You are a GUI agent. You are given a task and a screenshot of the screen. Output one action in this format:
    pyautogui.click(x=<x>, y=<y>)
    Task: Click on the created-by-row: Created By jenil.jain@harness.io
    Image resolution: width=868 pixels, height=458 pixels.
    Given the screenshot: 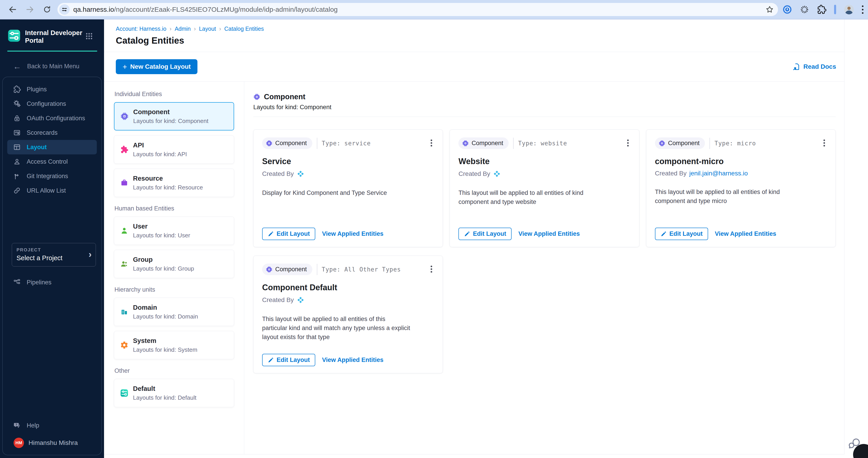 What is the action you would take?
    pyautogui.click(x=741, y=173)
    